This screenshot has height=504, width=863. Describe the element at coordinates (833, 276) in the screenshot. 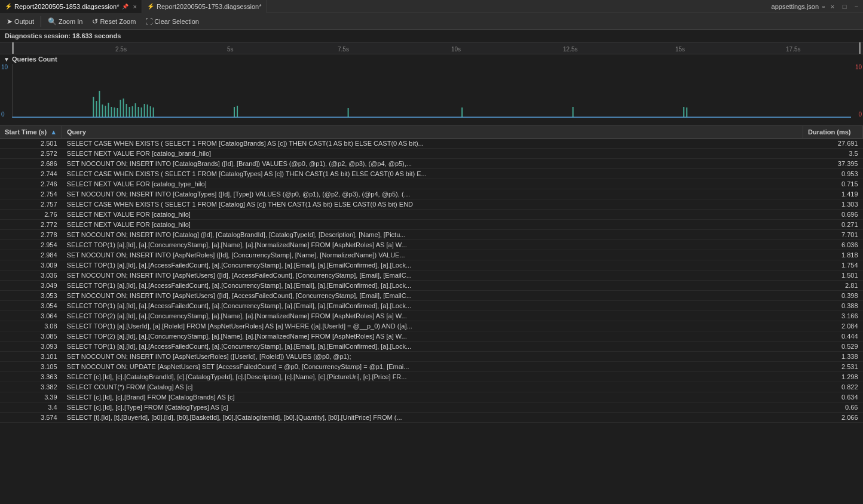

I see `cell-duration: 1.501` at that location.